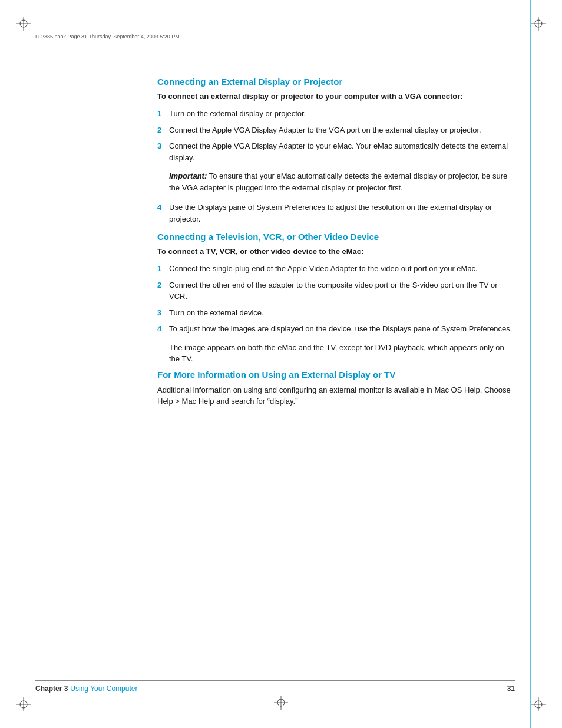 Image resolution: width=562 pixels, height=728 pixels. I want to click on footer-page-number: 31, so click(511, 689).